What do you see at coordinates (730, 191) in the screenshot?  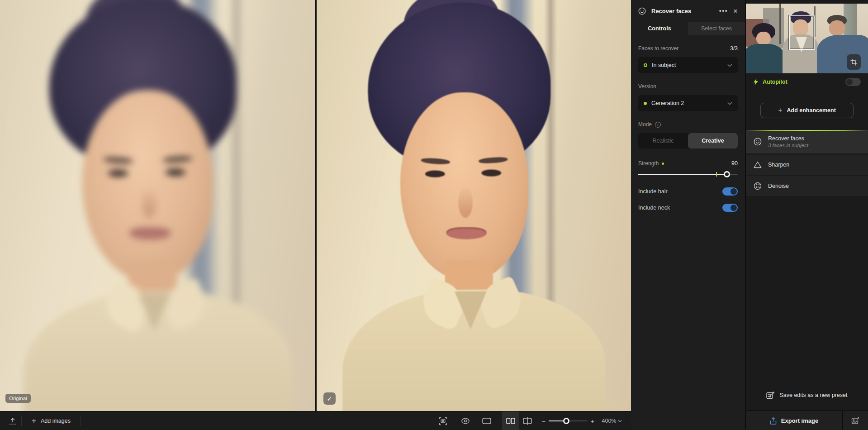 I see `include-hair-toggle` at bounding box center [730, 191].